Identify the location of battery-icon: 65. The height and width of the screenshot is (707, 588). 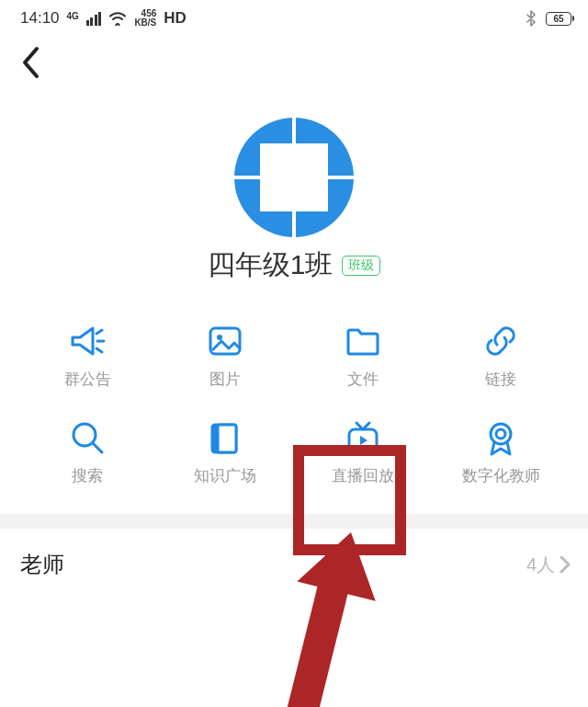
(559, 18).